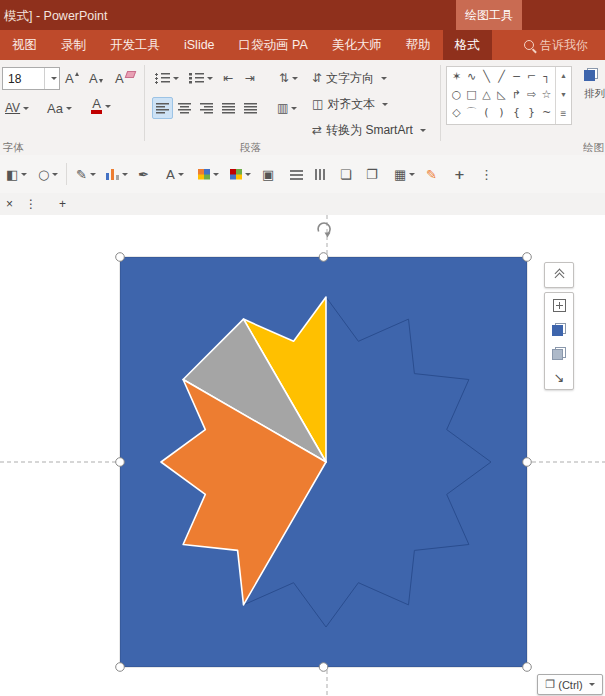  Describe the element at coordinates (559, 329) in the screenshot. I see `bring-forward-button` at that location.